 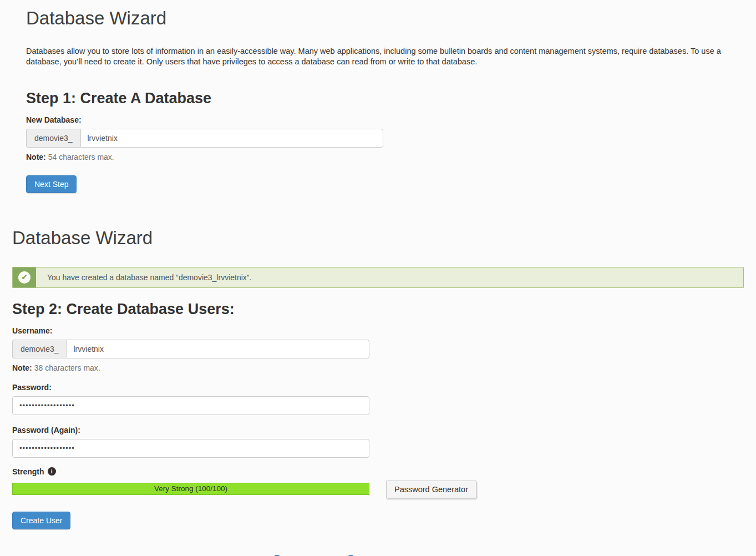 I want to click on new-database-input-group: demovie3_, so click(x=205, y=138).